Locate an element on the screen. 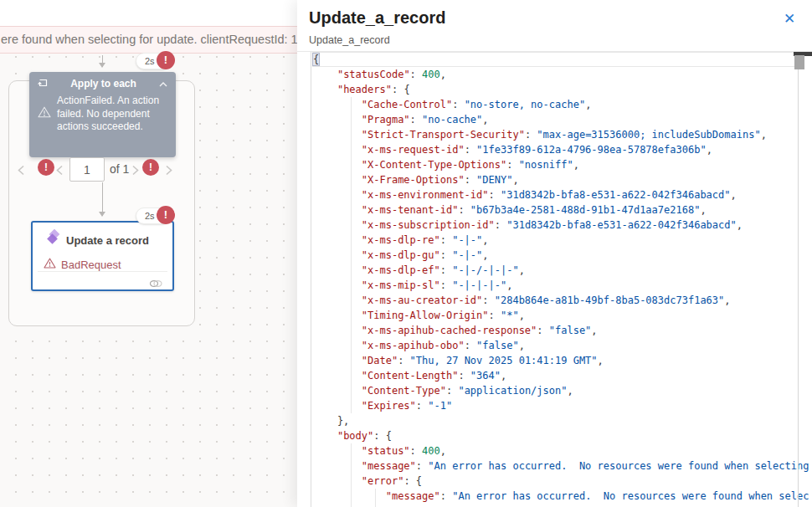  apply-to-each-duration-badge: 2s ! is located at coordinates (156, 61).